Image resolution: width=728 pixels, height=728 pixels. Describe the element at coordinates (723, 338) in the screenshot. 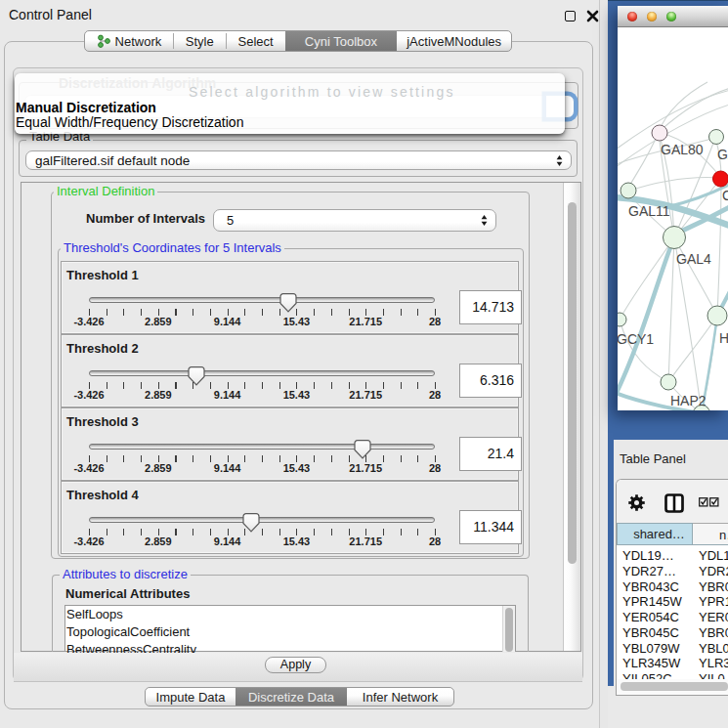

I see `svg-text: HA` at that location.